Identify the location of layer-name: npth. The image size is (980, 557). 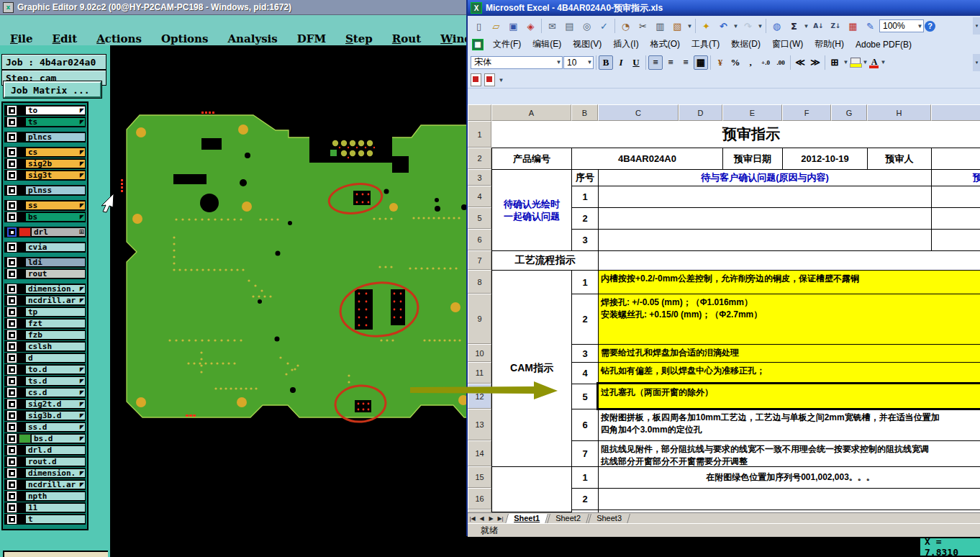
(55, 497).